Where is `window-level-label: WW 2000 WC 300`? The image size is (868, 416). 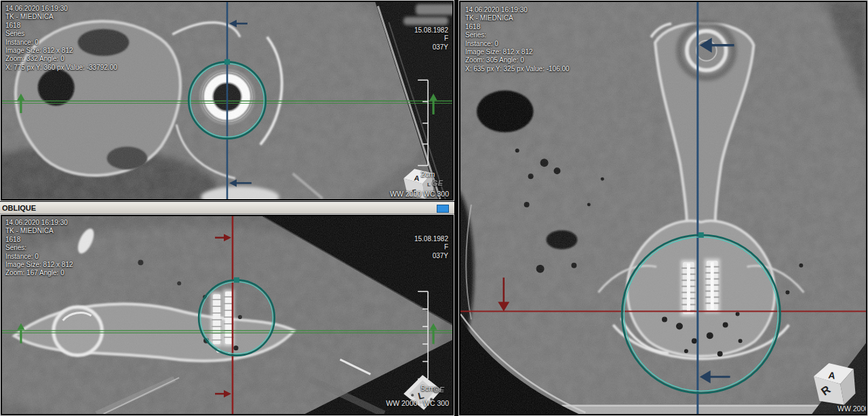
window-level-label: WW 2000 WC 300 is located at coordinates (419, 194).